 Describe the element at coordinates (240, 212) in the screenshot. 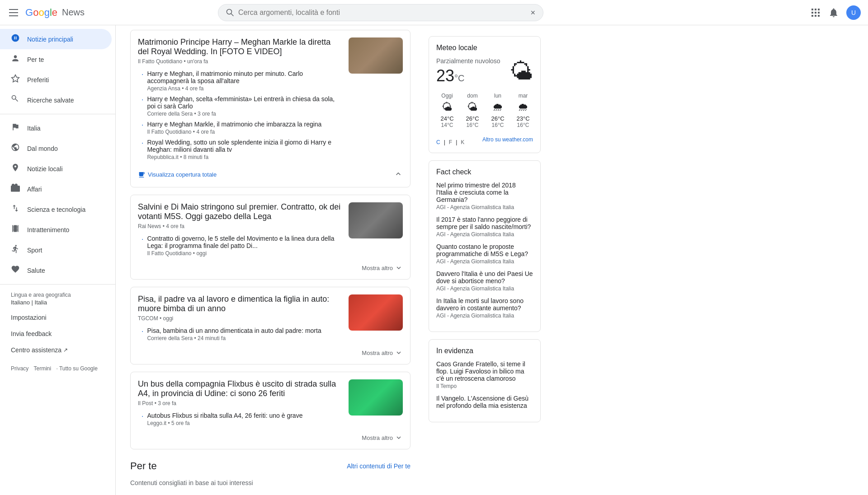

I see `article-title: Salvini e Di Maio stringono sul premier.…` at that location.